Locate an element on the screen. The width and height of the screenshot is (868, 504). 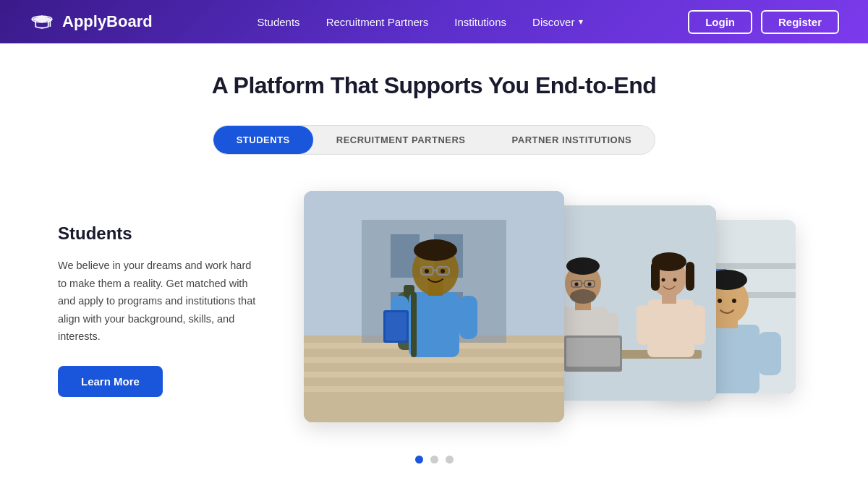
applyboard-logo-icon is located at coordinates (42, 22).